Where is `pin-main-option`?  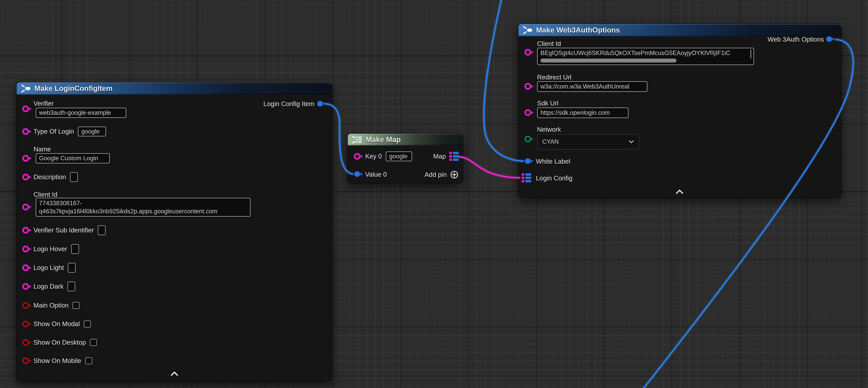 pin-main-option is located at coordinates (27, 305).